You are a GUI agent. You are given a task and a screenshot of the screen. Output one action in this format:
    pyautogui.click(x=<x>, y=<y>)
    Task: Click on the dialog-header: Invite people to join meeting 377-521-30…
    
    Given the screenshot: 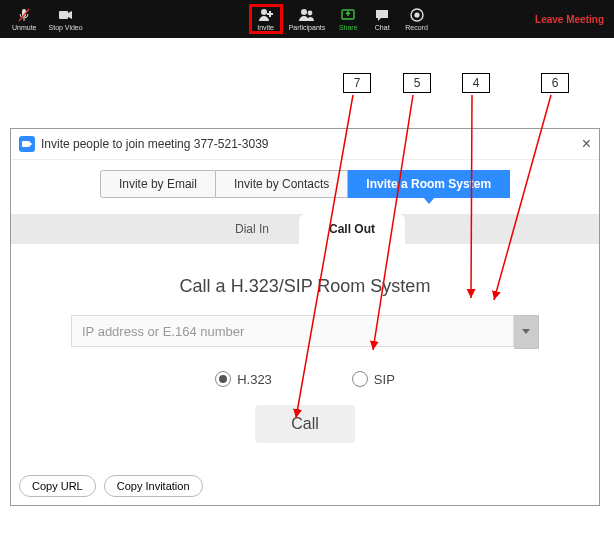 What is the action you would take?
    pyautogui.click(x=305, y=144)
    